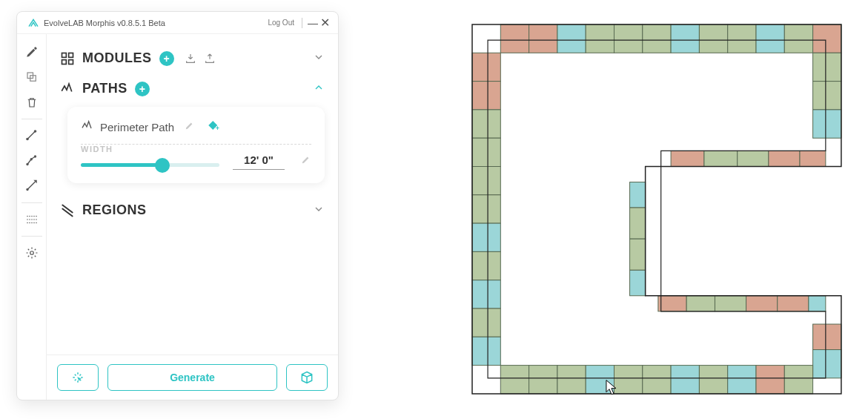 The height and width of the screenshot is (419, 868). I want to click on chevron-up-icon, so click(319, 89).